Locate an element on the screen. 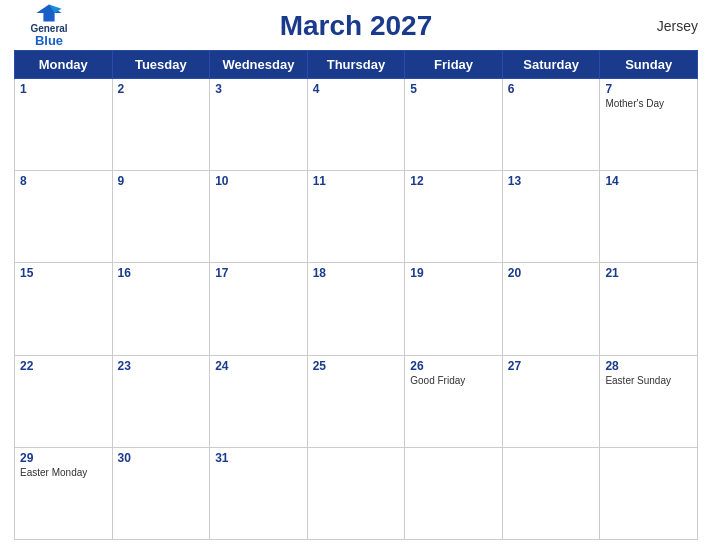  col-monday: Monday is located at coordinates (64, 65).